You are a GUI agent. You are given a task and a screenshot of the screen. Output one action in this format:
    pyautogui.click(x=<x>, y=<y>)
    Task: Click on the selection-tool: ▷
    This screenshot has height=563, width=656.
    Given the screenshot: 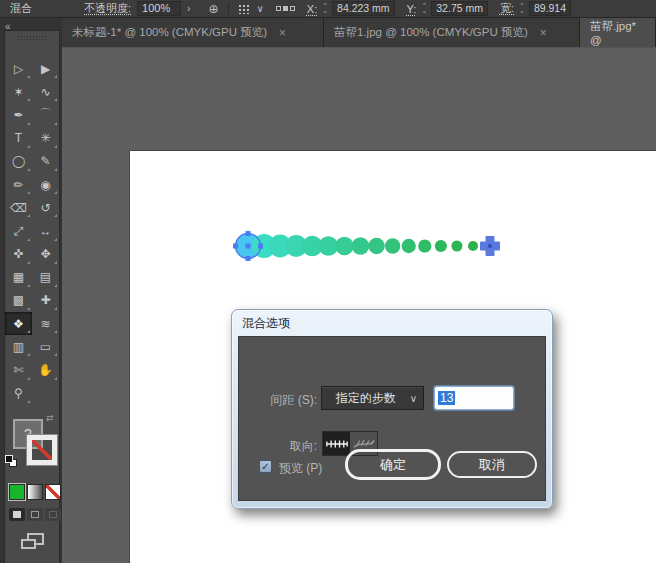 What is the action you would take?
    pyautogui.click(x=18, y=68)
    